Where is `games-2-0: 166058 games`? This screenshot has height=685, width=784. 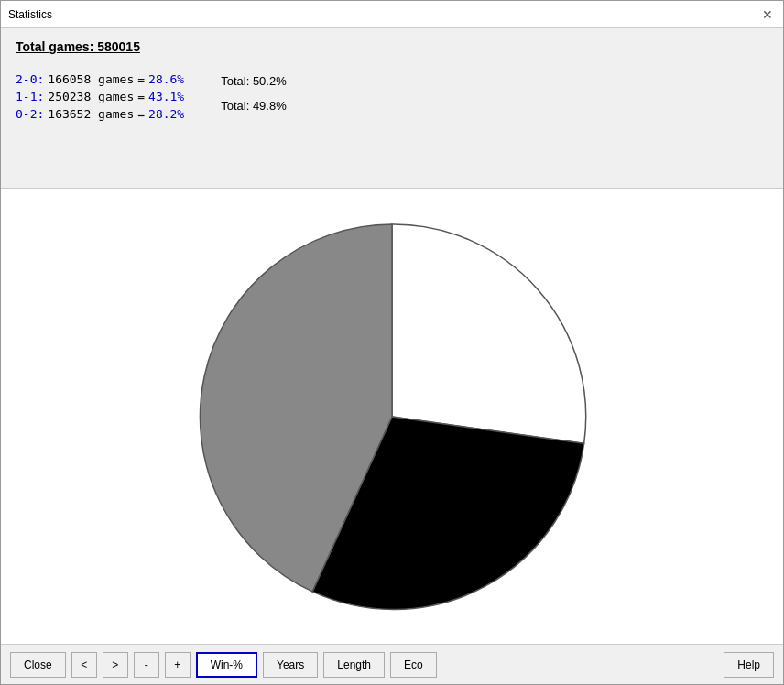 games-2-0: 166058 games is located at coordinates (91, 79).